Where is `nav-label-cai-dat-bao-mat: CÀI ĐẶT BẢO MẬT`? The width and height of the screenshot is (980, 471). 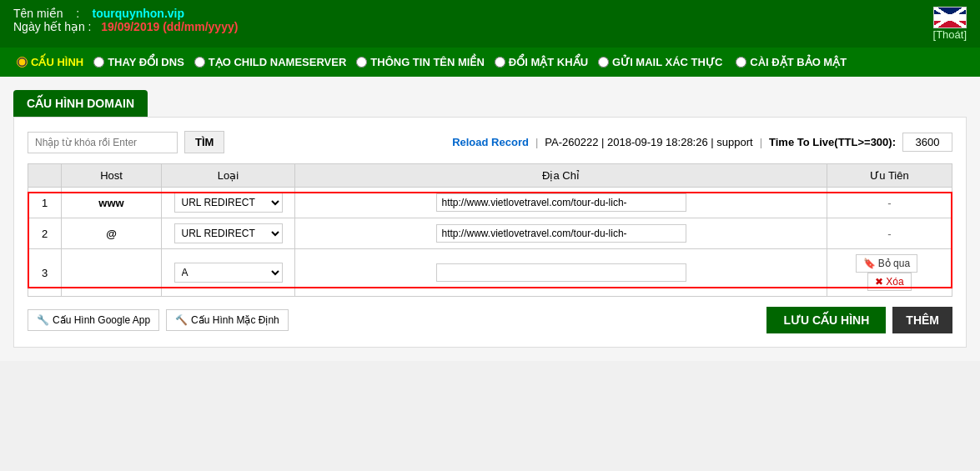
nav-label-cai-dat-bao-mat: CÀI ĐẶT BẢO MẬT is located at coordinates (798, 62).